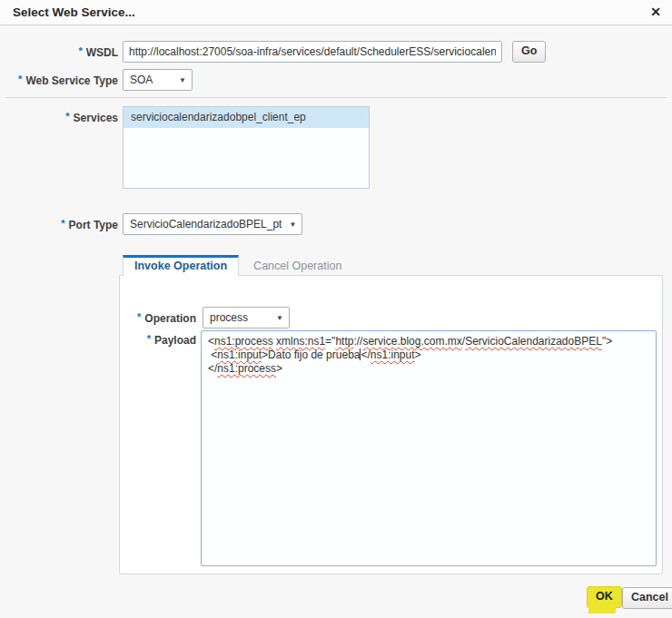 The image size is (672, 618). I want to click on port-type-label: *Port Type, so click(68, 225).